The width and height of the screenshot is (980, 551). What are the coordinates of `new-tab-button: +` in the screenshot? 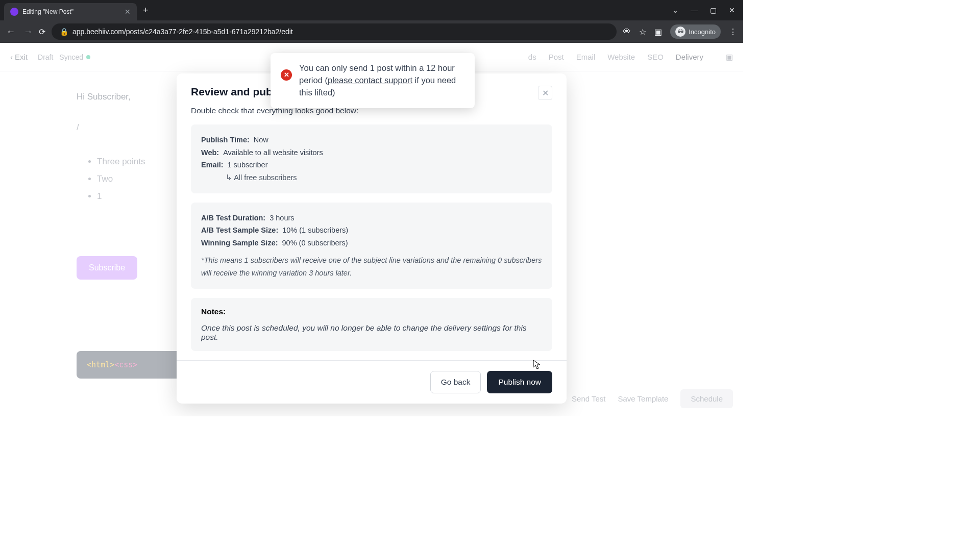 It's located at (146, 10).